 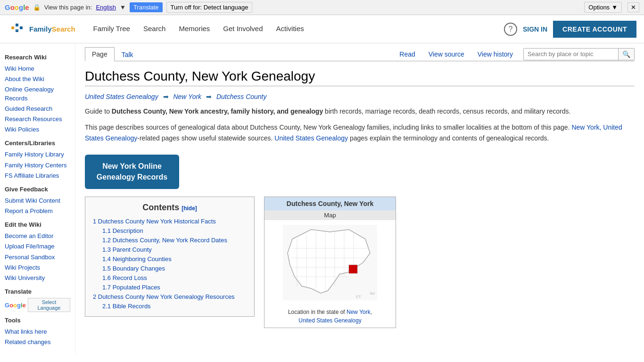 I want to click on nav-activities: Activities, so click(x=290, y=29).